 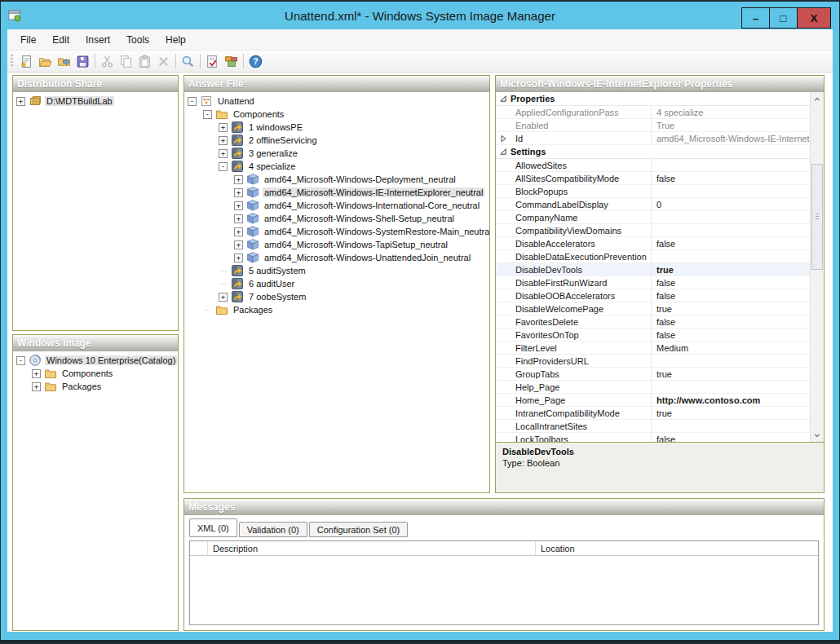 I want to click on property-row: LockToolbarsfalse, so click(x=652, y=437).